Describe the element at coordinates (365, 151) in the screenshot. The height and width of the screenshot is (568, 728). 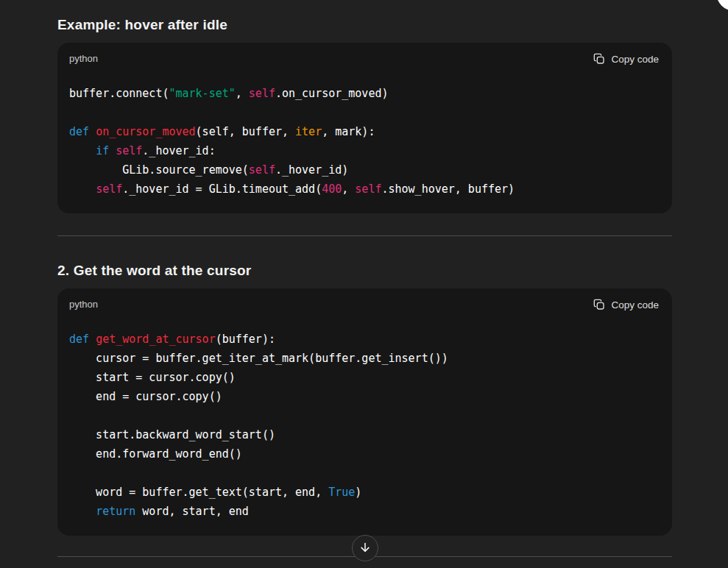
I see `code-line: if self._hover_id:` at that location.